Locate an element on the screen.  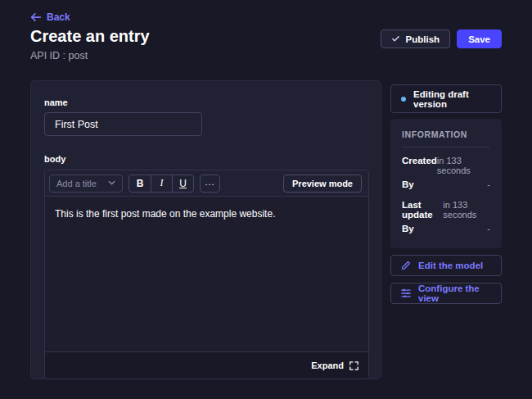
body-field-label: body is located at coordinates (206, 159).